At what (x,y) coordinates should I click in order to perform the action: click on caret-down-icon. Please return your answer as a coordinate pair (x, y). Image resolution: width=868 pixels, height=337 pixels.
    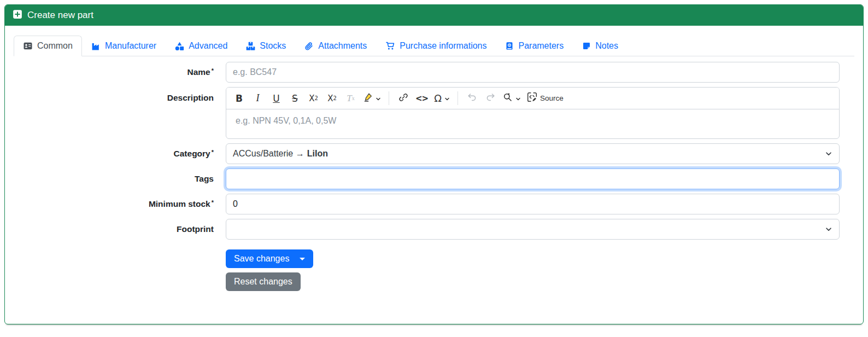
    Looking at the image, I should click on (302, 259).